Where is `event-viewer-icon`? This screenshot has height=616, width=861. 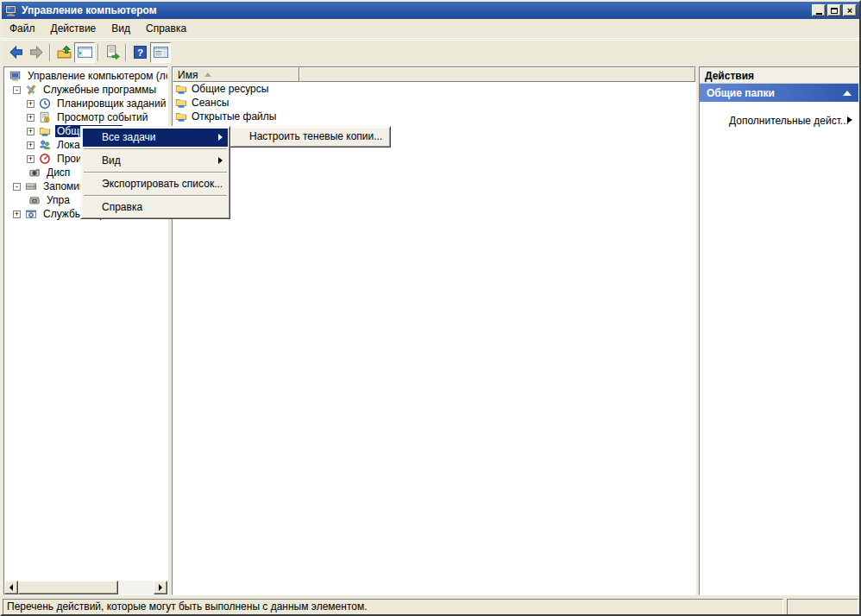 event-viewer-icon is located at coordinates (45, 117).